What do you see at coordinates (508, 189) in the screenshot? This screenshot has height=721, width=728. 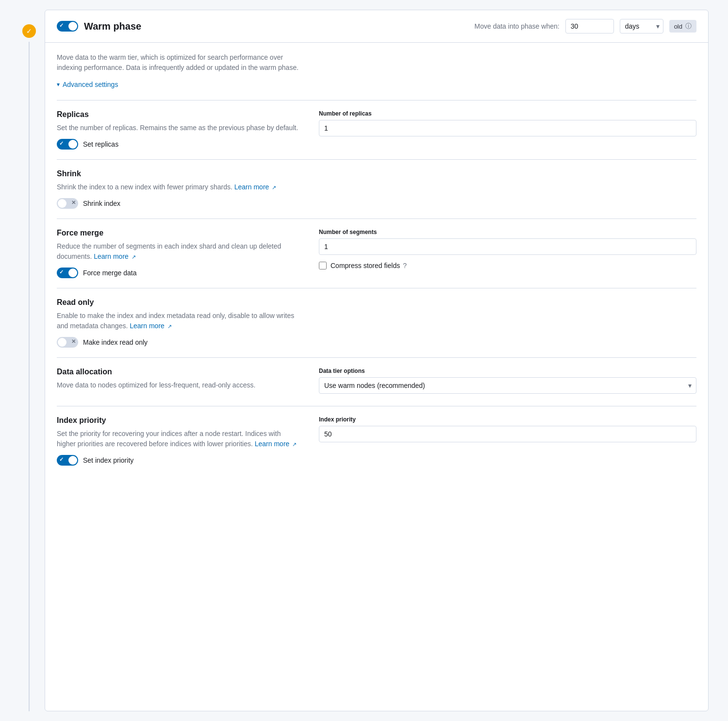 I see `shrink-right` at bounding box center [508, 189].